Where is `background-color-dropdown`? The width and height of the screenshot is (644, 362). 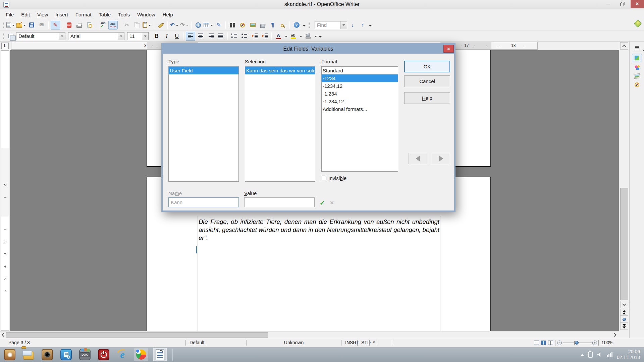 background-color-dropdown is located at coordinates (316, 37).